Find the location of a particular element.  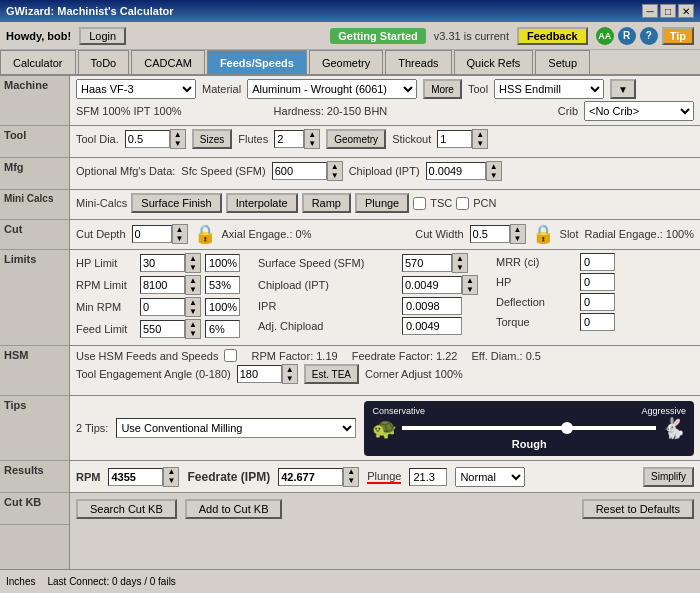

chipload-ipt-input is located at coordinates (432, 285).